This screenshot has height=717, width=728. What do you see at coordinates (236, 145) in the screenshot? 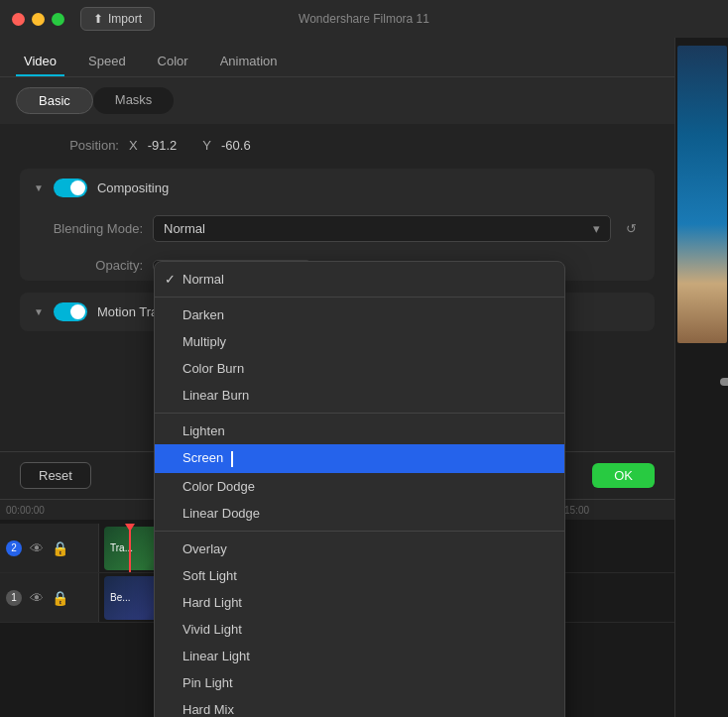
I see `y-value: -60.6` at bounding box center [236, 145].